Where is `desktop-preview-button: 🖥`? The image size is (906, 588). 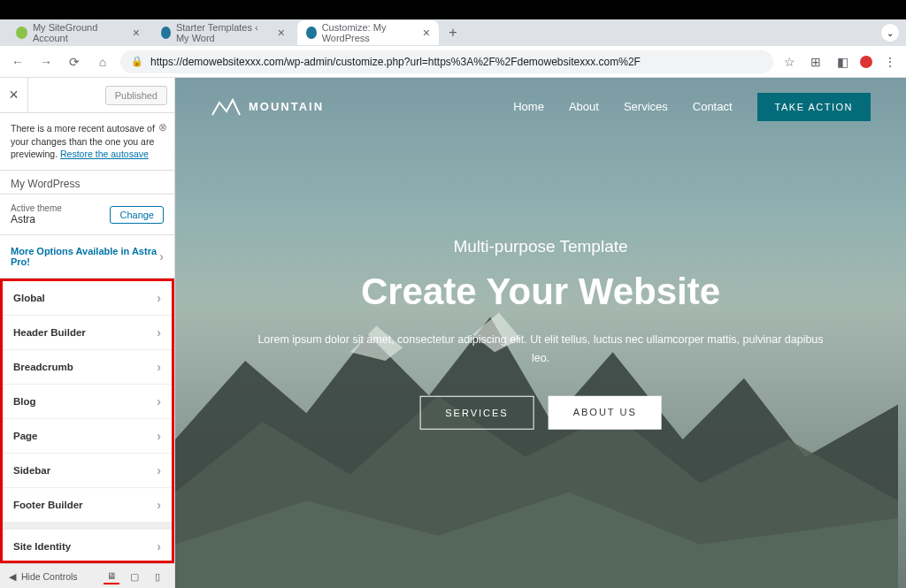 desktop-preview-button: 🖥 is located at coordinates (111, 577).